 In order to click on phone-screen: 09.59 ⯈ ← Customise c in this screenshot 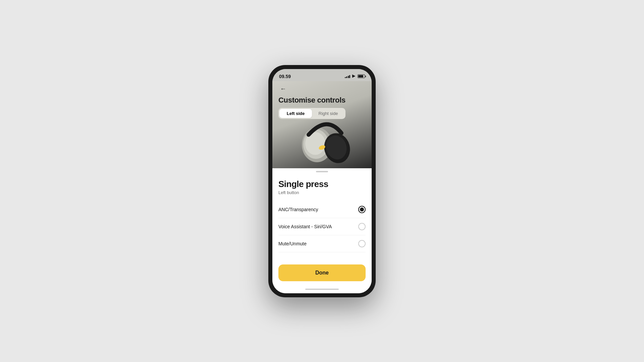, I will do `click(322, 181)`.